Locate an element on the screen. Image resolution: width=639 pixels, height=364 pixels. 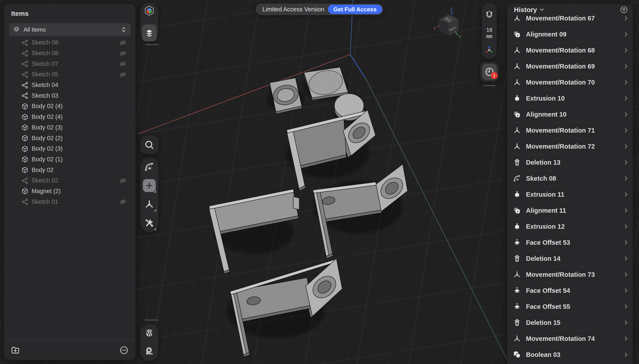
view-toolbar is located at coordinates (150, 22).